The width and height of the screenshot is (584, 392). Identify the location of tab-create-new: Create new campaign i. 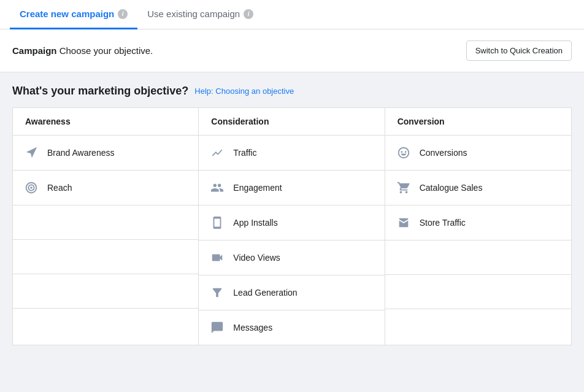
(74, 15).